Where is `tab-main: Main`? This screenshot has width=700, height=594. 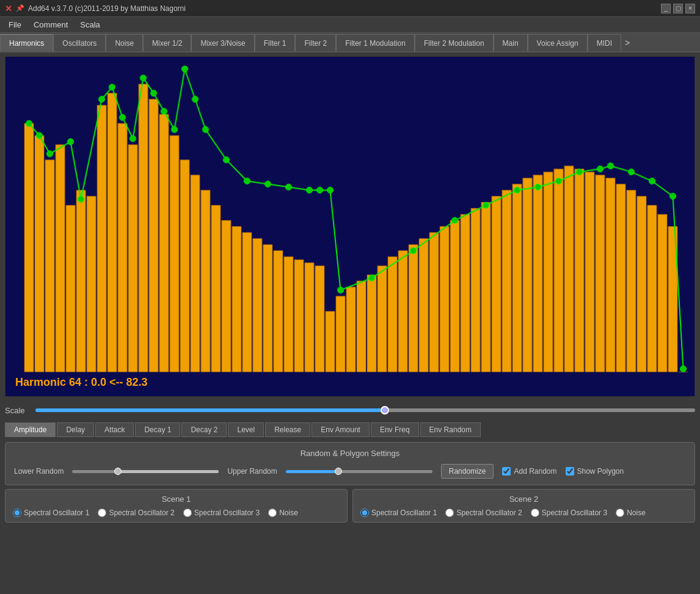
tab-main: Main is located at coordinates (511, 43).